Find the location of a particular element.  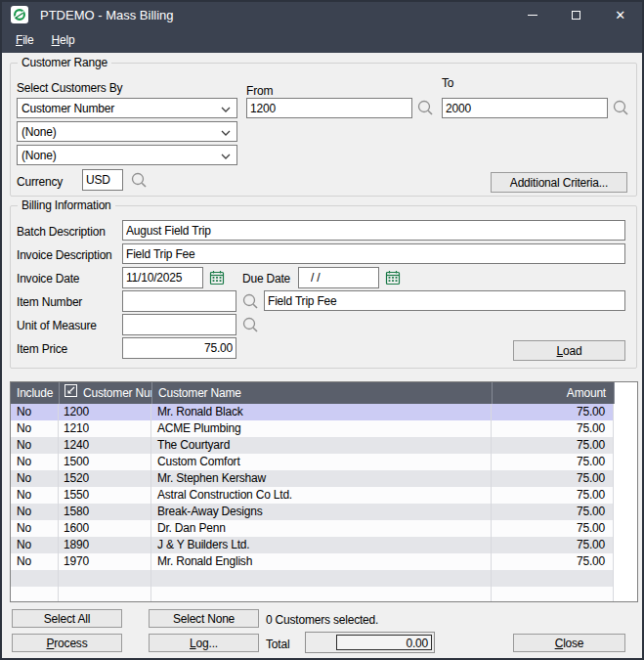

currency-input is located at coordinates (103, 180).